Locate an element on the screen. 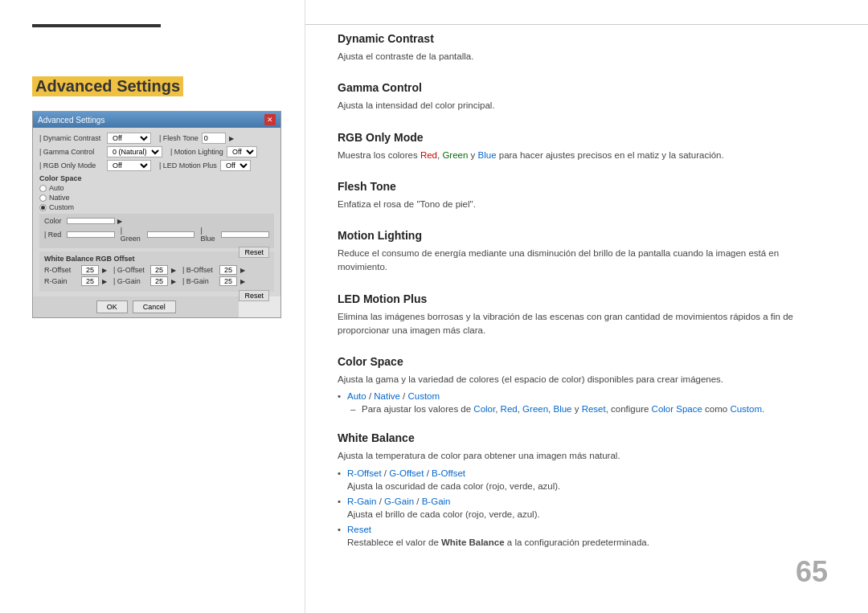  heading-rgb-only-mode: RGB Only Mode is located at coordinates (583, 137).